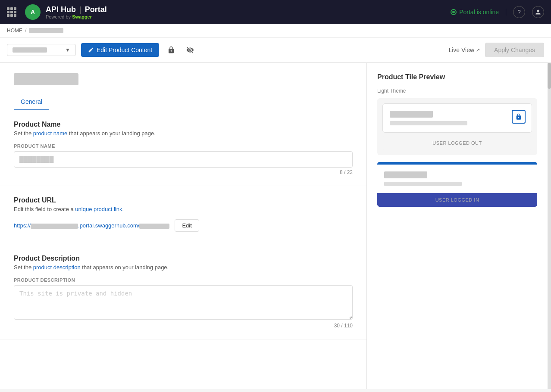 The width and height of the screenshot is (551, 392). I want to click on app-subtitle: Powered by Swagger, so click(76, 17).